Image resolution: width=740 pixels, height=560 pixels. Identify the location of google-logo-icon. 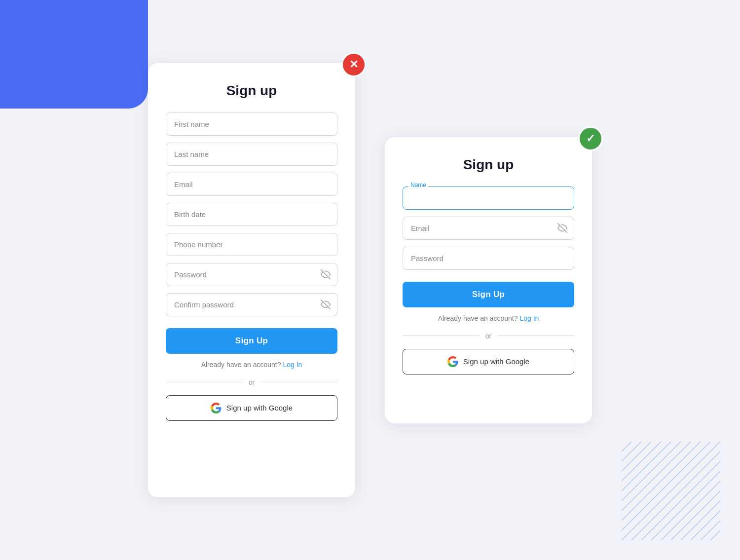
(216, 408).